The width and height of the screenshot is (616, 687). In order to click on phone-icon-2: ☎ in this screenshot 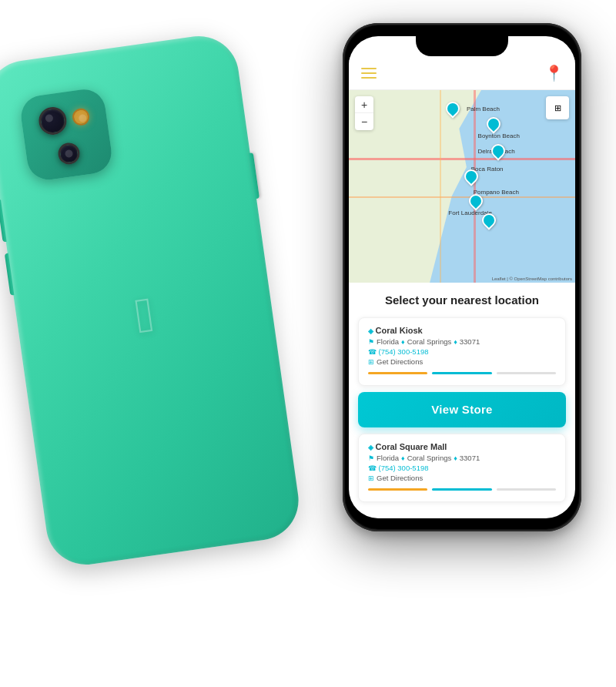, I will do `click(373, 468)`.